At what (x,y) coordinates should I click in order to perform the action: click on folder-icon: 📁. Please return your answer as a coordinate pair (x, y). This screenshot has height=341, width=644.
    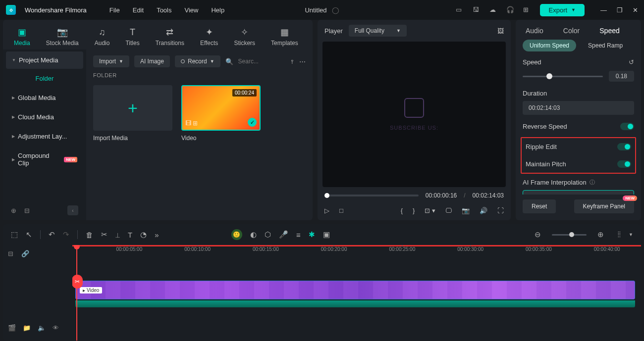
    Looking at the image, I should click on (27, 328).